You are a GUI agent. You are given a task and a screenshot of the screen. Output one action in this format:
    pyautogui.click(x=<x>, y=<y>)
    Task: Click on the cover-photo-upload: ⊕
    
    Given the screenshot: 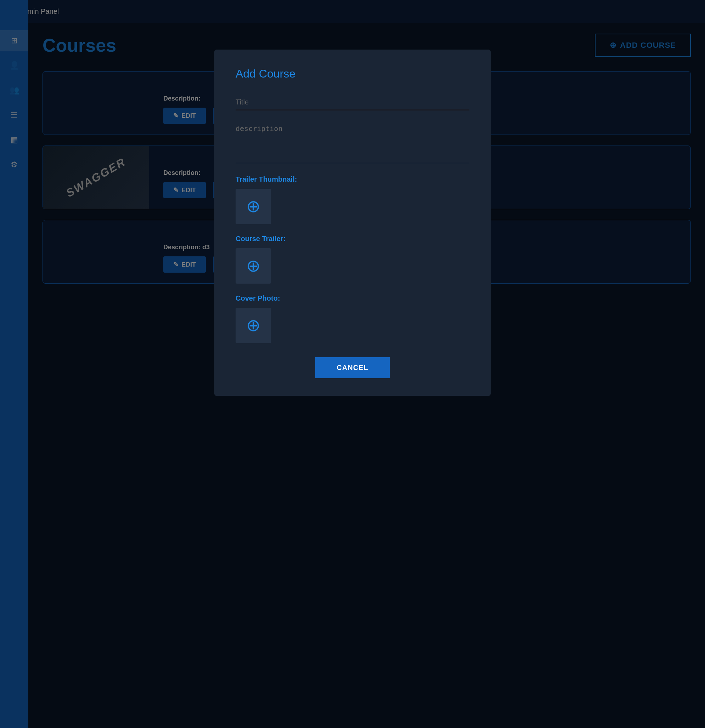 What is the action you would take?
    pyautogui.click(x=253, y=325)
    